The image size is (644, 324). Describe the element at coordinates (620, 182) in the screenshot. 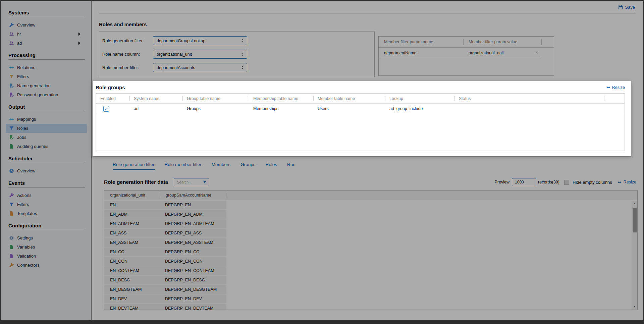

I see `resize-icon` at that location.